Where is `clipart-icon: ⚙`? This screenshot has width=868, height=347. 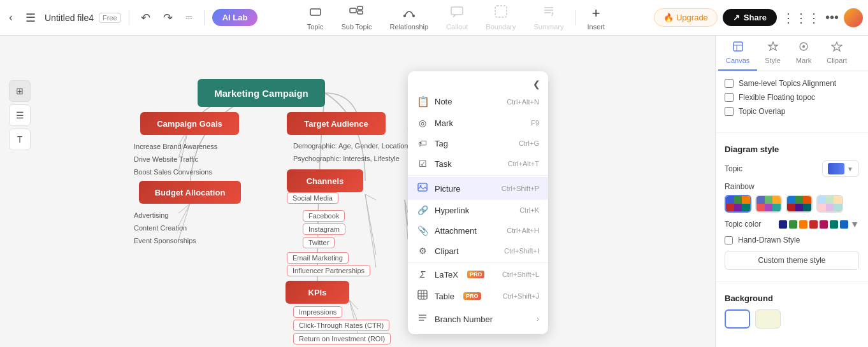
clipart-icon: ⚙ is located at coordinates (423, 251).